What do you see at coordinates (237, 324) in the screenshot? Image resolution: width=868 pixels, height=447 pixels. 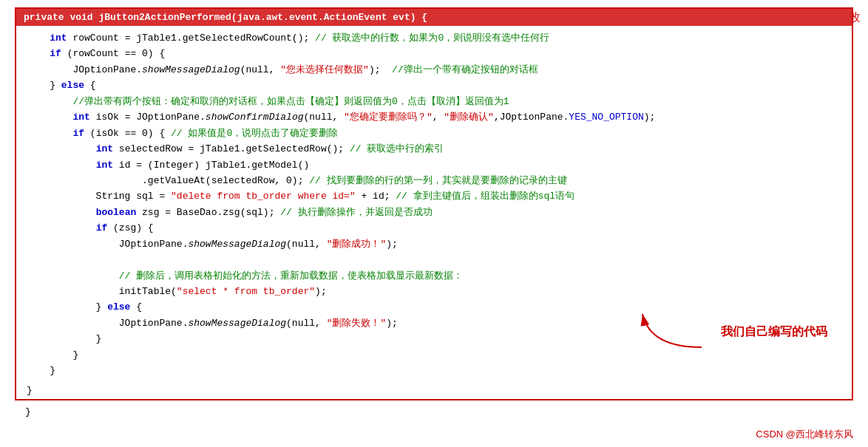 I see `method-showmsg3: showMessageDialog` at bounding box center [237, 324].